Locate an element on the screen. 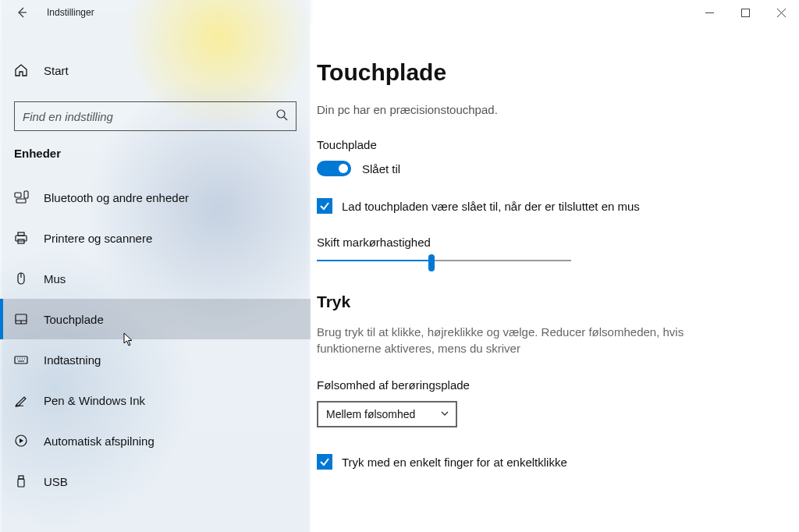  sidebar-item-label: Pen & Windows Ink is located at coordinates (94, 401).